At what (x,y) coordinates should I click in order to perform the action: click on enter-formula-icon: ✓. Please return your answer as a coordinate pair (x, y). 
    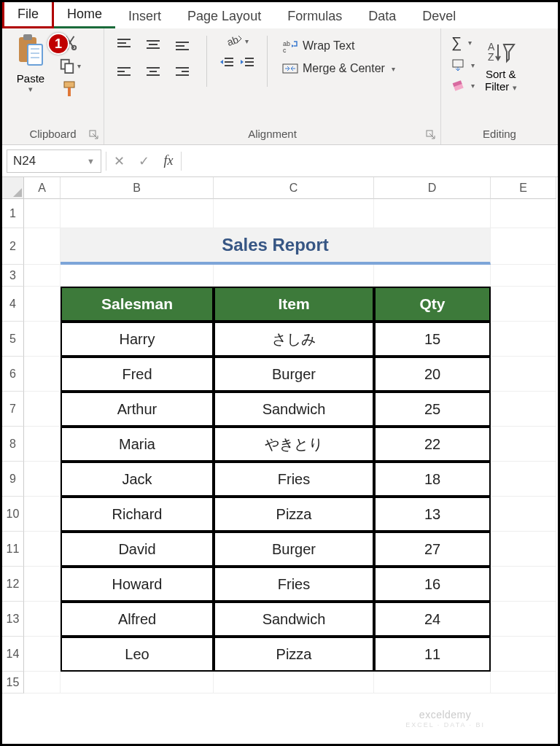
    Looking at the image, I should click on (144, 161).